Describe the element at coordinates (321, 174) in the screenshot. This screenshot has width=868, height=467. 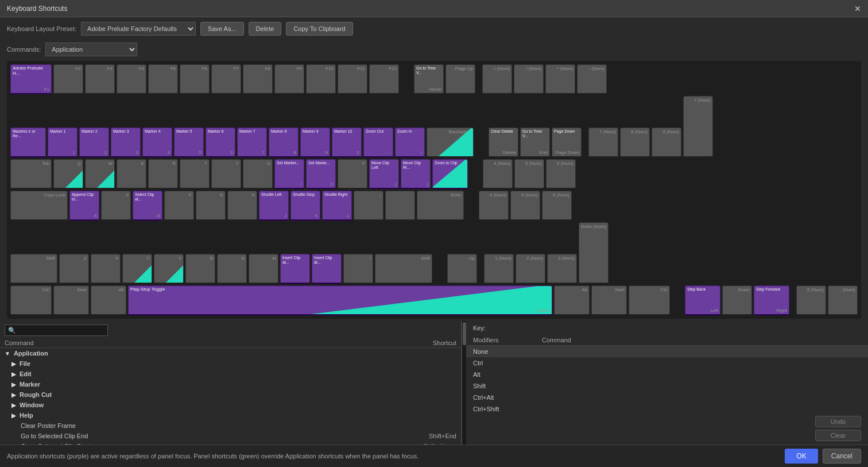
I see `key-o: Set Marke... O` at that location.